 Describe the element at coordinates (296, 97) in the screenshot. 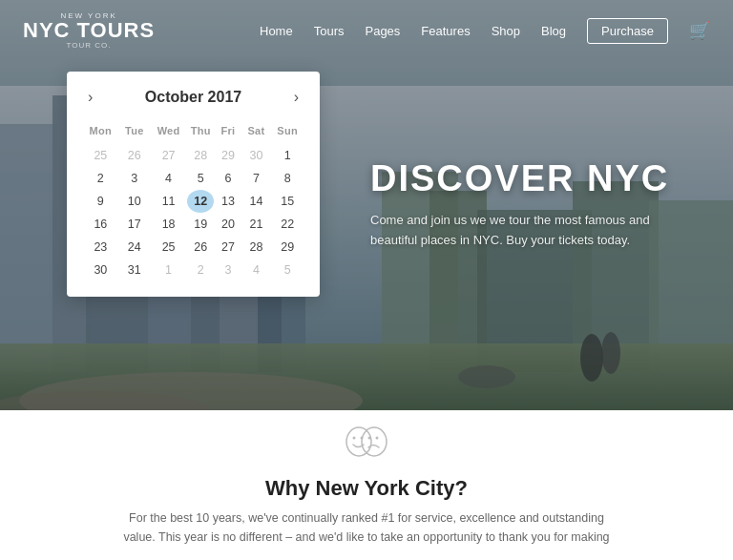

I see `calendar-next-button: ›` at that location.